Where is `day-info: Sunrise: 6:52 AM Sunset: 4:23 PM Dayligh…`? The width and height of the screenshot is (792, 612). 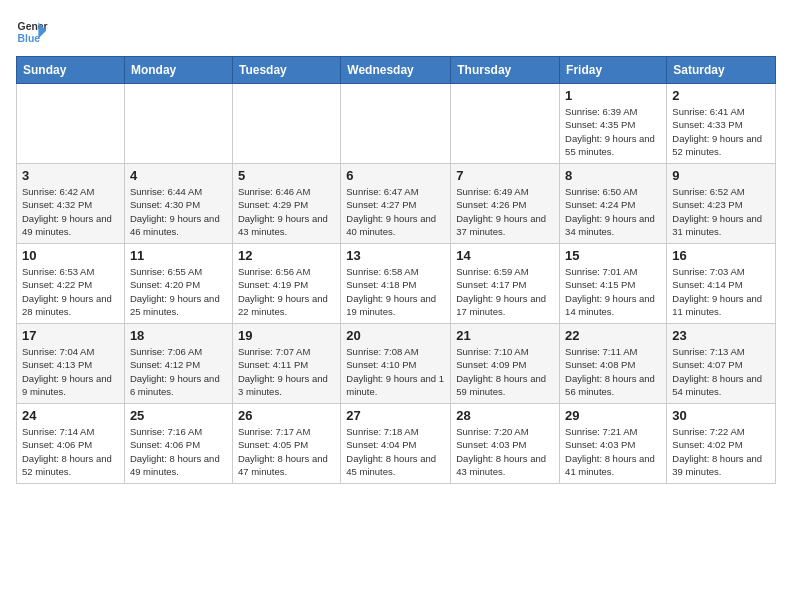
day-info: Sunrise: 6:52 AM Sunset: 4:23 PM Dayligh… is located at coordinates (721, 212).